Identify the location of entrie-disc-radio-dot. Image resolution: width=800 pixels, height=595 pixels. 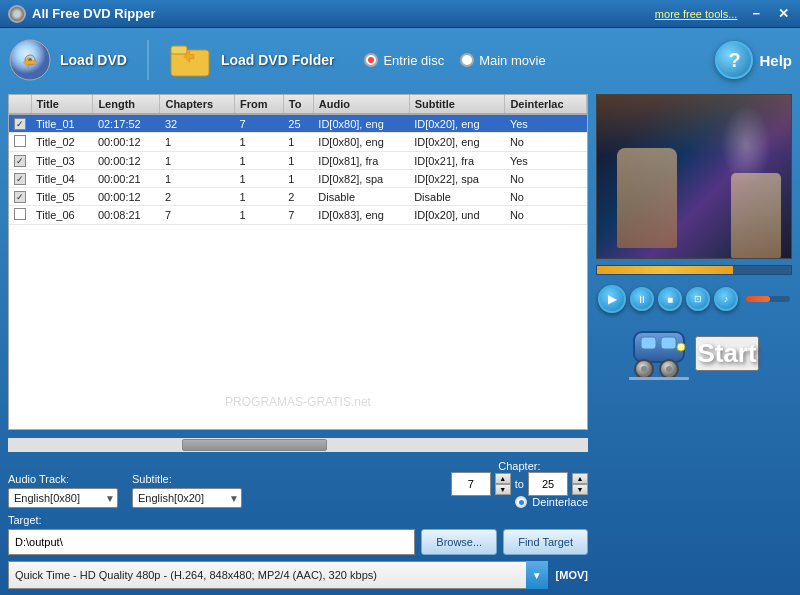
(371, 60).